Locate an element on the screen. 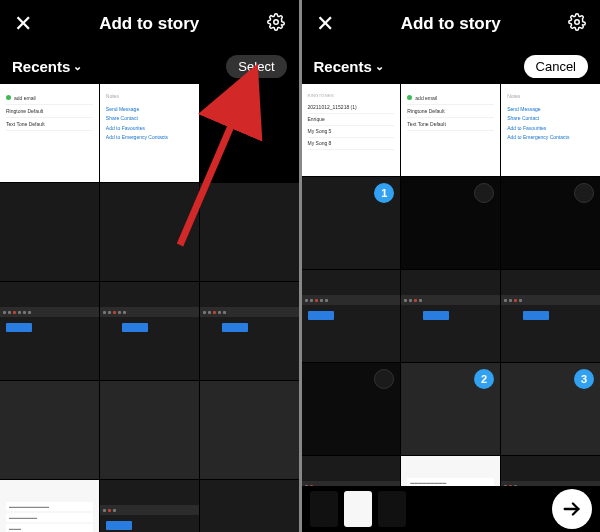 The image size is (600, 532). next-button is located at coordinates (572, 509).